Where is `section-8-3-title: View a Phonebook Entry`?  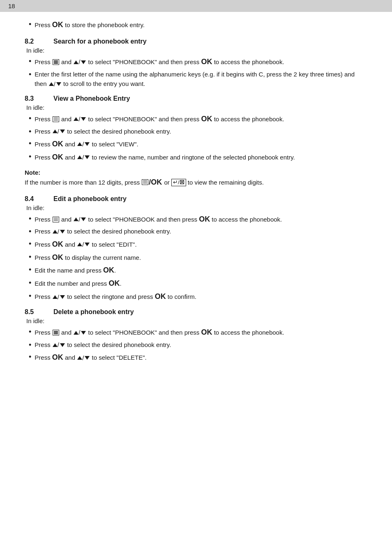 section-8-3-title: View a Phonebook Entry is located at coordinates (92, 99).